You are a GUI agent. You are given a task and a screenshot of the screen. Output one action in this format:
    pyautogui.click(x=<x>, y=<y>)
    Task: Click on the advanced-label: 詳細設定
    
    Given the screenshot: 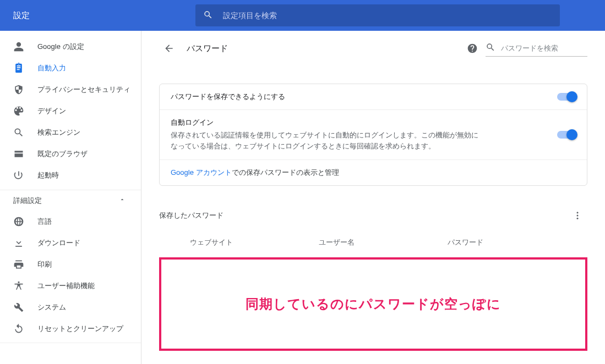 What is the action you would take?
    pyautogui.click(x=28, y=201)
    